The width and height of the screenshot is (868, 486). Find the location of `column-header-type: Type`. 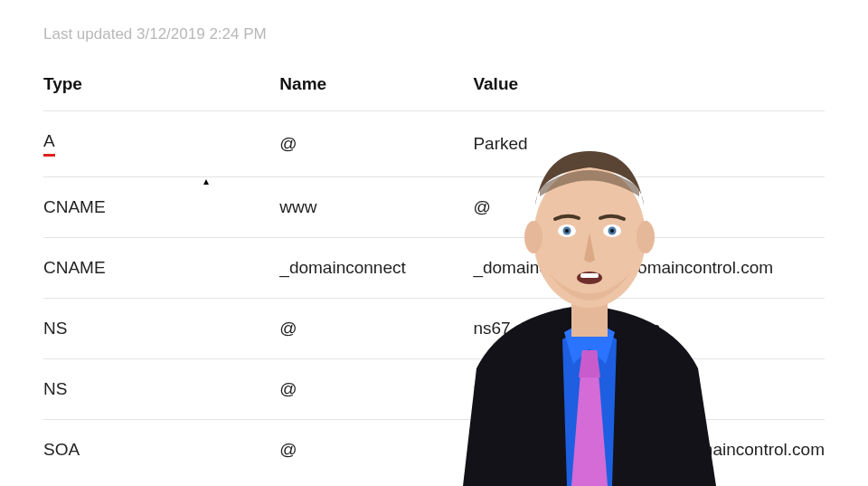

column-header-type: Type is located at coordinates (161, 92).